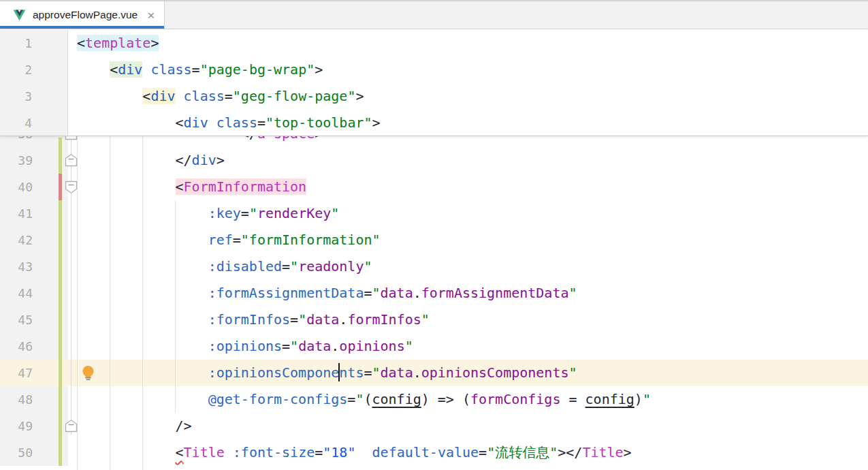  What do you see at coordinates (294, 213) in the screenshot?
I see `code-token: renderKey` at bounding box center [294, 213].